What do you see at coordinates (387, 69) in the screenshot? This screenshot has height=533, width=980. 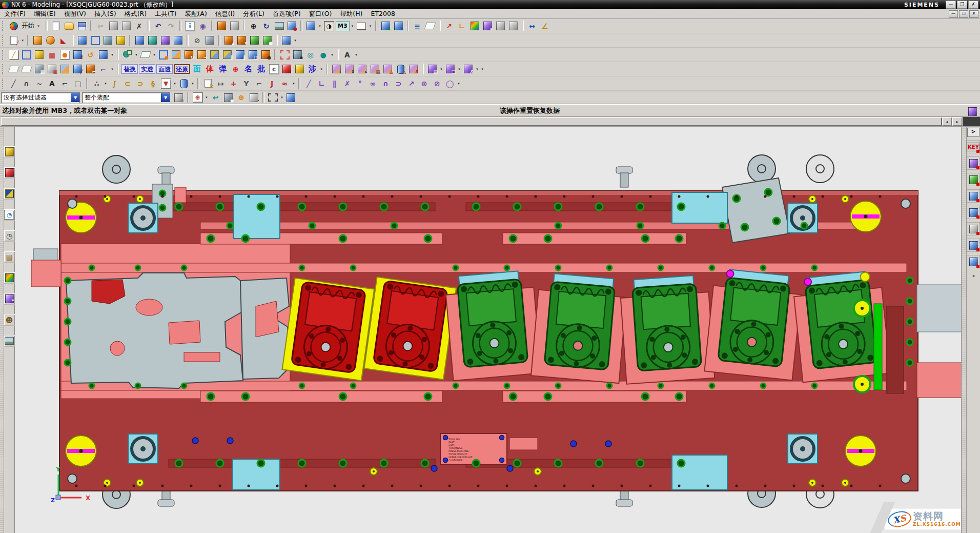 I see `mate-constraint-icon: △` at bounding box center [387, 69].